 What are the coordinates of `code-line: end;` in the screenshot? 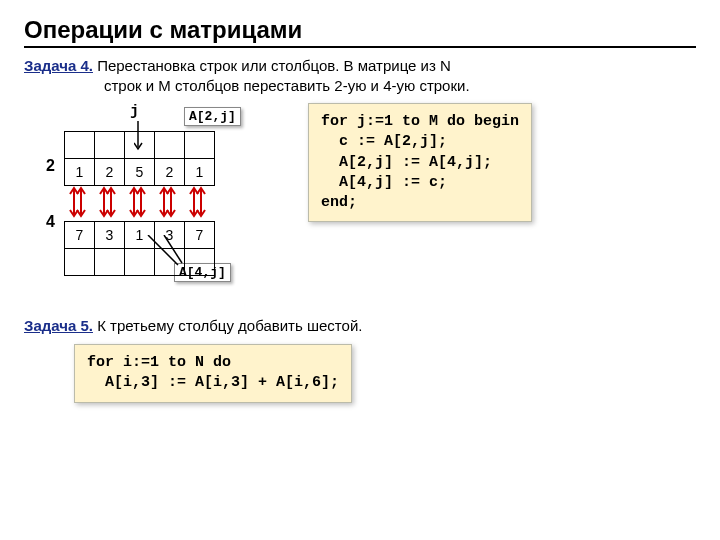 It's located at (339, 202).